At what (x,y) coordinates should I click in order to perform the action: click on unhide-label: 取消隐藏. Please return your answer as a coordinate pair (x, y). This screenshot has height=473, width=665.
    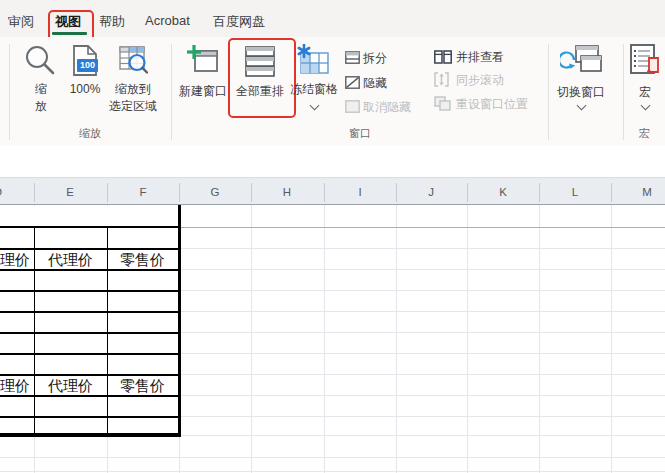
    Looking at the image, I should click on (387, 108).